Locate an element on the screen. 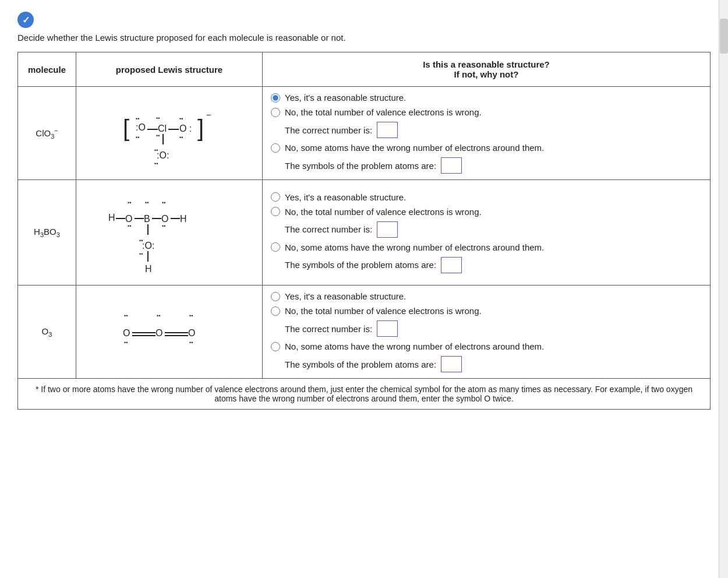  col-header-question: Is this a reasonable structure?If not, w… is located at coordinates (487, 70).